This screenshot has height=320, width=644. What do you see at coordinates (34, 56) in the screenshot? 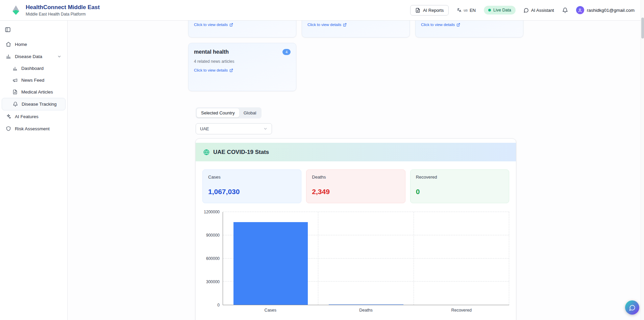
I see `sidebar-item-disease-data: Disease Data` at bounding box center [34, 56].